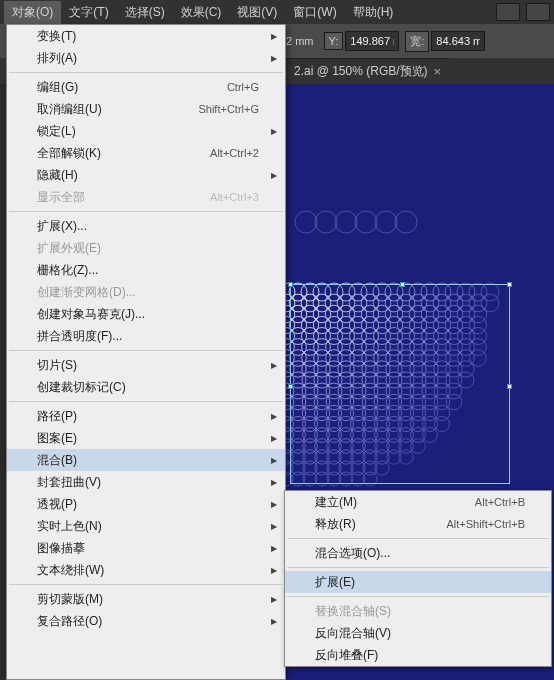 This screenshot has width=554, height=680. I want to click on menu-item: 封套扭曲(V), so click(146, 482).